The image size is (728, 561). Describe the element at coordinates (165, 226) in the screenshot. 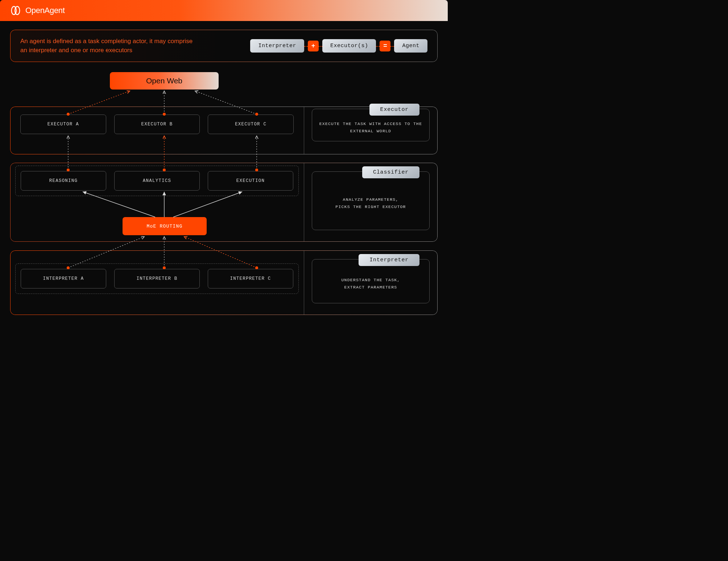

I see `moe-routing-node: MoE ROUTING` at that location.